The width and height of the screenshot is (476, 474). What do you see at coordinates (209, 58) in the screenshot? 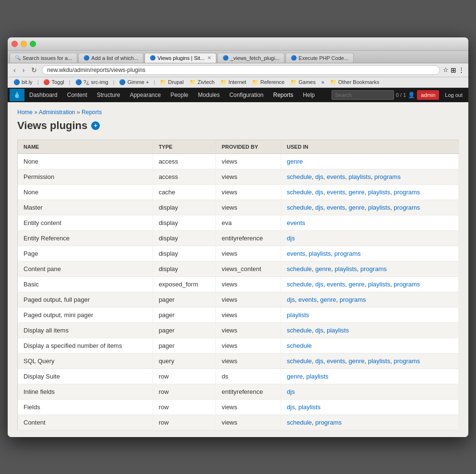
I see `tab-close-icon: ✕` at bounding box center [209, 58].